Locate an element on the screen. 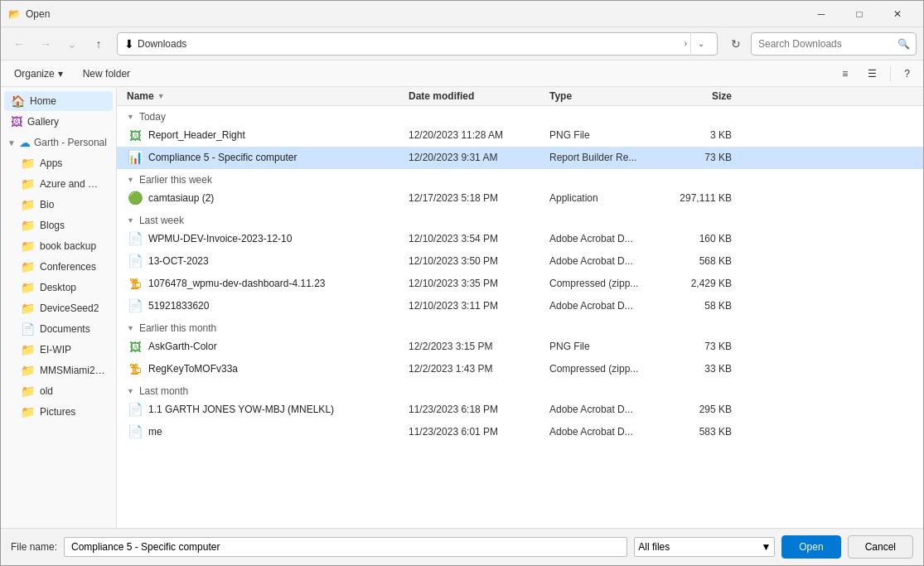 Image resolution: width=924 pixels, height=566 pixels. file-type-dropdown: All files ▼ is located at coordinates (704, 547).